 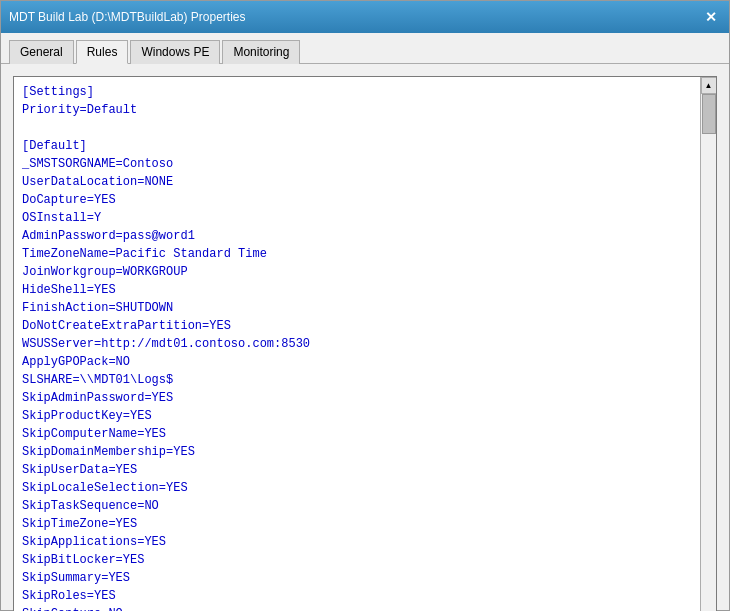 I want to click on window-title: MDT Build Lab (D:\MDTBuildLab) Propertie…, so click(x=128, y=17).